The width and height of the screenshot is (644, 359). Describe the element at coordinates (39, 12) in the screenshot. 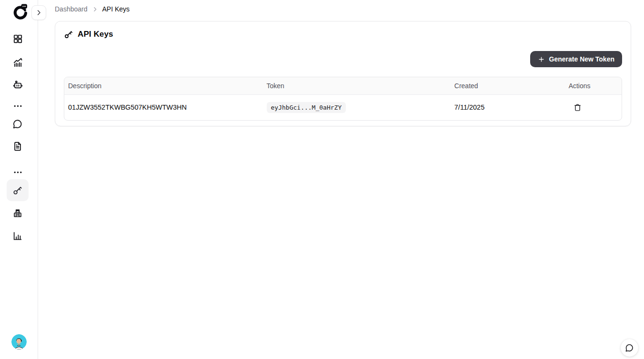

I see `sidebar-expand-button` at that location.